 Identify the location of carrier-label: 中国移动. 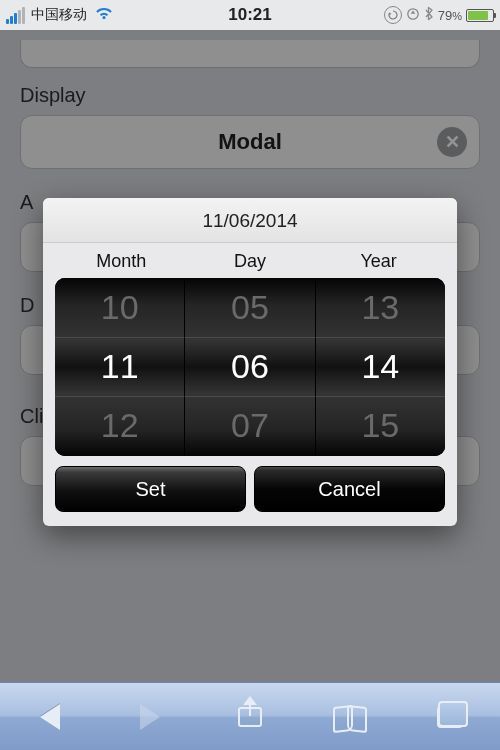
(59, 15).